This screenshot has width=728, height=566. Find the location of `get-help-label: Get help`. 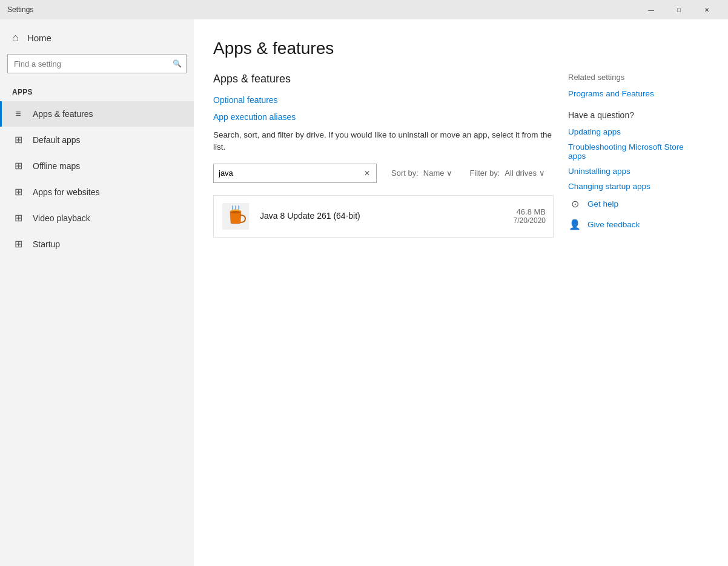

get-help-label: Get help is located at coordinates (603, 204).